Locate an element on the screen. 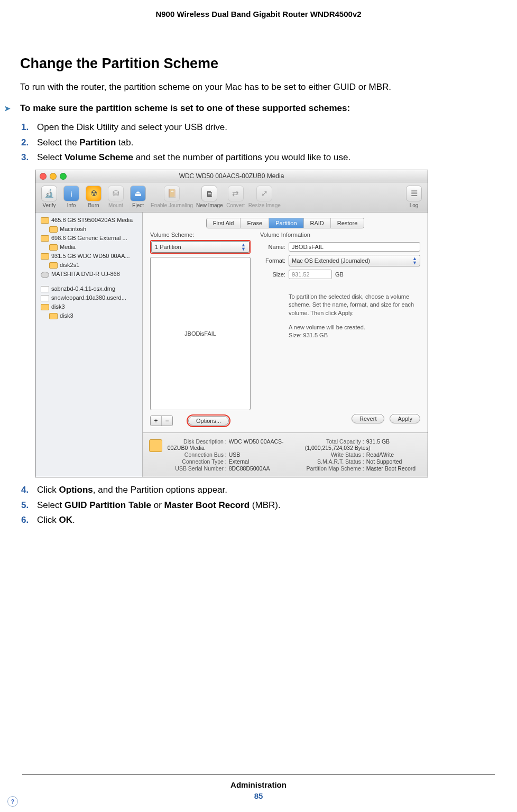 The height and width of the screenshot is (812, 517). add-remove-partition: + − is located at coordinates (162, 421).